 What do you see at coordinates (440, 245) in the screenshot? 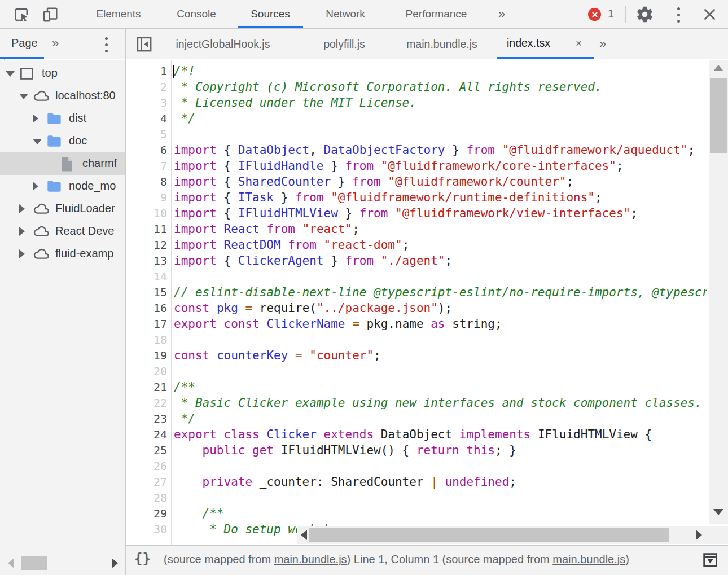
I see `code-line: import ReactDOM from "react-dom";` at bounding box center [440, 245].